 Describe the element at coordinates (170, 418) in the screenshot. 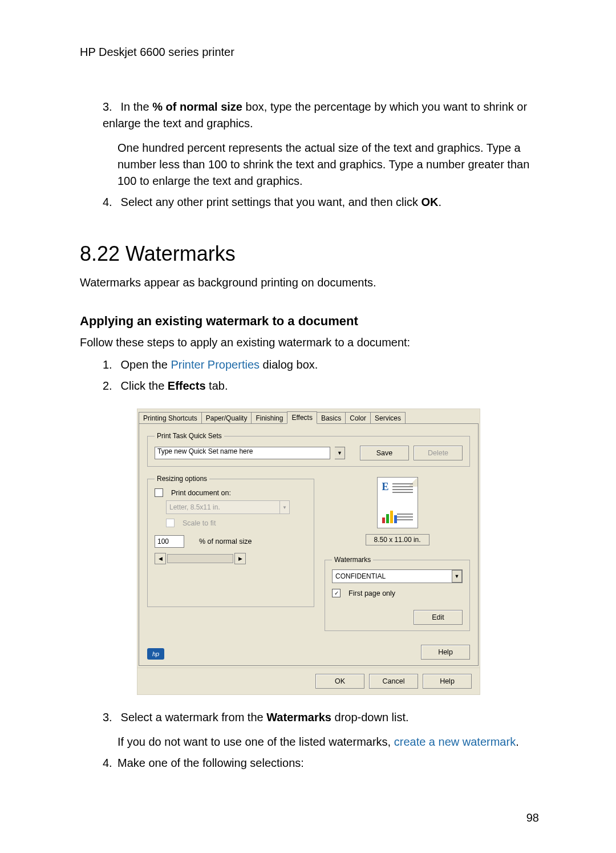

I see `tab-printing-shortcuts: Printing Shortcuts` at that location.